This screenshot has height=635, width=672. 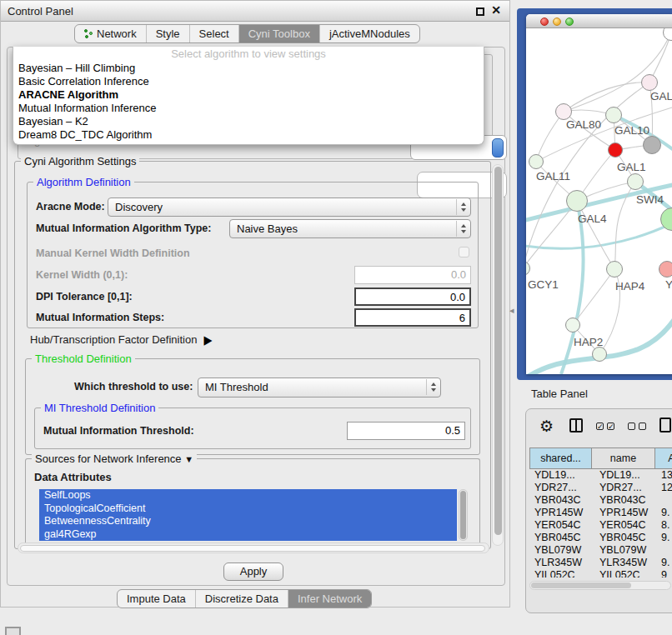 What do you see at coordinates (248, 522) in the screenshot?
I see `attribute-item-betweennesscentrality: BetweennessCentrality` at bounding box center [248, 522].